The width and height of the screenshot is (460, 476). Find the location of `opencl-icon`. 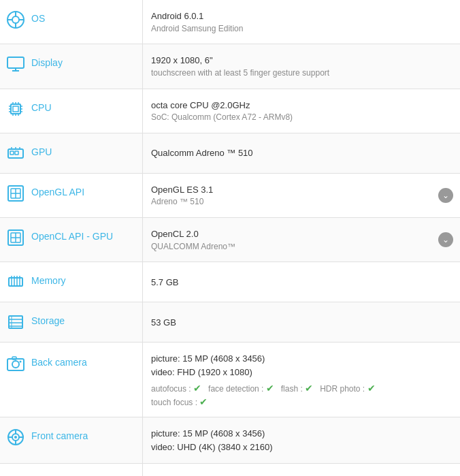

opencl-icon is located at coordinates (16, 238).